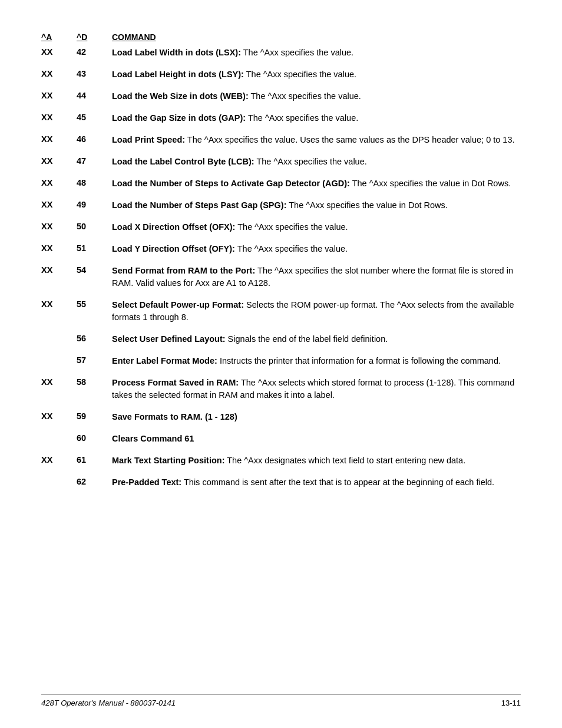 The width and height of the screenshot is (562, 728). Describe the element at coordinates (281, 184) in the screenshot. I see `table-row: XX48Load the Number of Steps to Activate…` at that location.